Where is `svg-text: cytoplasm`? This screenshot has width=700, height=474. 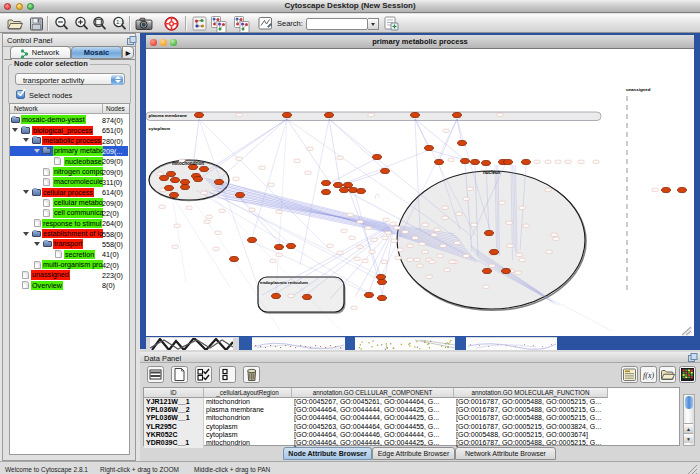 svg-text: cytoplasm is located at coordinates (160, 128).